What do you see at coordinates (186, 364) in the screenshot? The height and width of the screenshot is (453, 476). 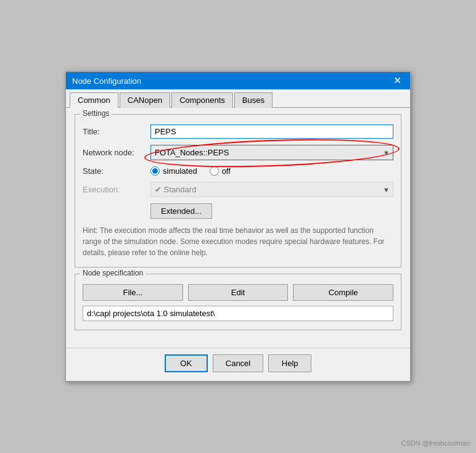 I see `ok-button: OK` at bounding box center [186, 364].